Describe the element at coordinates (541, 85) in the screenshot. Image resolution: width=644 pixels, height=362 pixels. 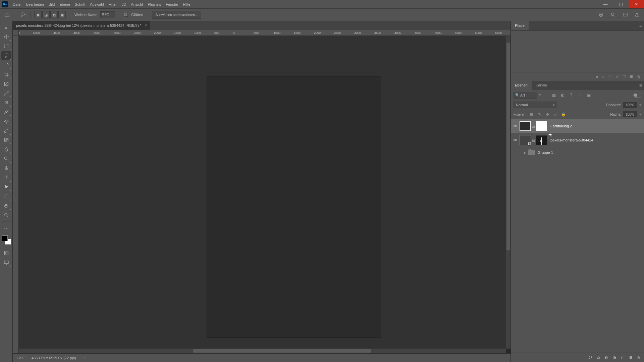
I see `tab-channels: Kanäle` at that location.